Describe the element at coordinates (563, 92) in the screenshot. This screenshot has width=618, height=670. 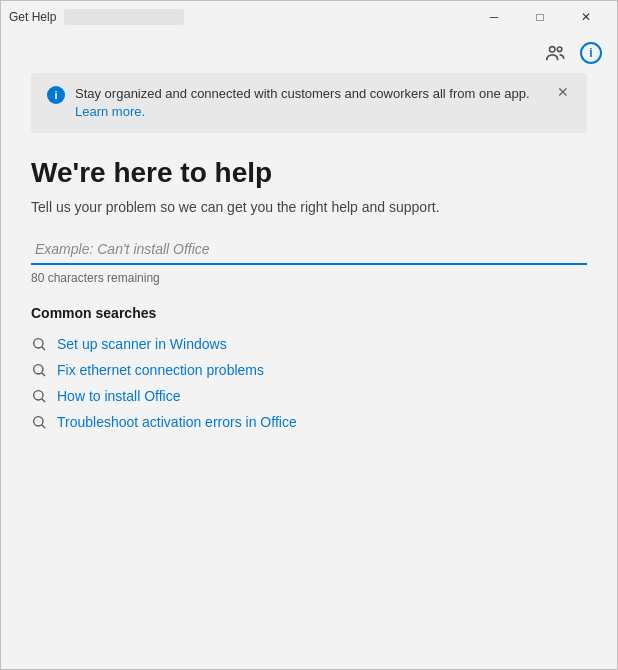
I see `banner-close-button: ✕` at that location.